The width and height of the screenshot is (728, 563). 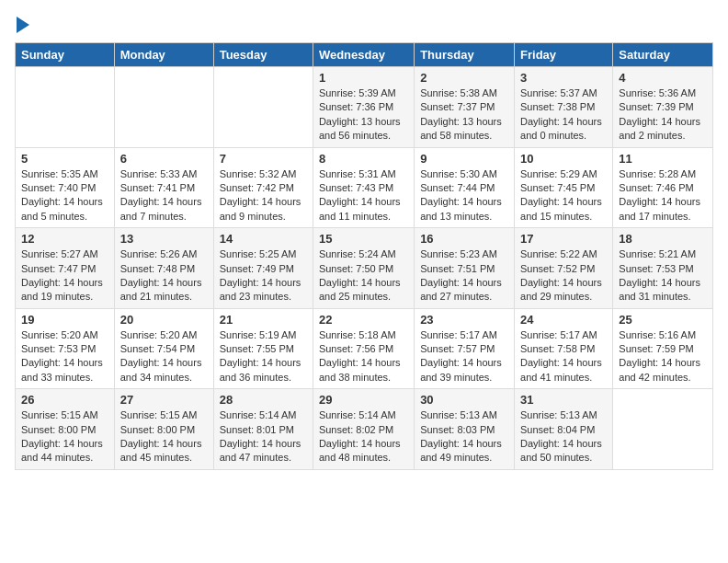 What do you see at coordinates (164, 291) in the screenshot?
I see `cell-info: Daylight: 14 hours and 21 minutes.` at bounding box center [164, 291].